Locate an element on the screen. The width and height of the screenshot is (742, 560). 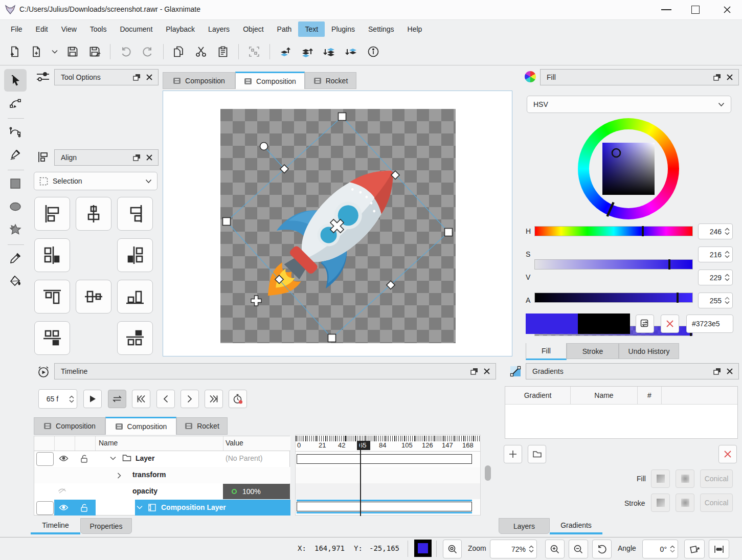
menu-tools: Tools is located at coordinates (98, 29).